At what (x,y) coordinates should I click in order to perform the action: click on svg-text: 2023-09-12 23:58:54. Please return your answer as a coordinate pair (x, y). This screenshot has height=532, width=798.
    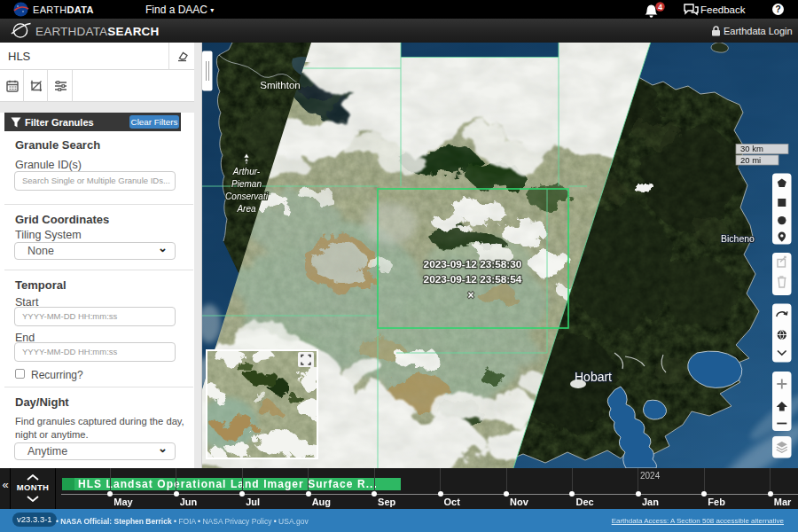
    Looking at the image, I should click on (473, 279).